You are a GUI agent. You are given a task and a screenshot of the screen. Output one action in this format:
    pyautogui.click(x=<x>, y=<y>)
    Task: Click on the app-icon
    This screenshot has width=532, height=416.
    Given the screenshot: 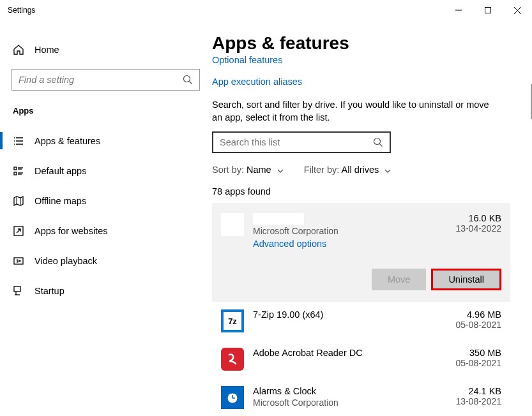 What is the action you would take?
    pyautogui.click(x=232, y=225)
    